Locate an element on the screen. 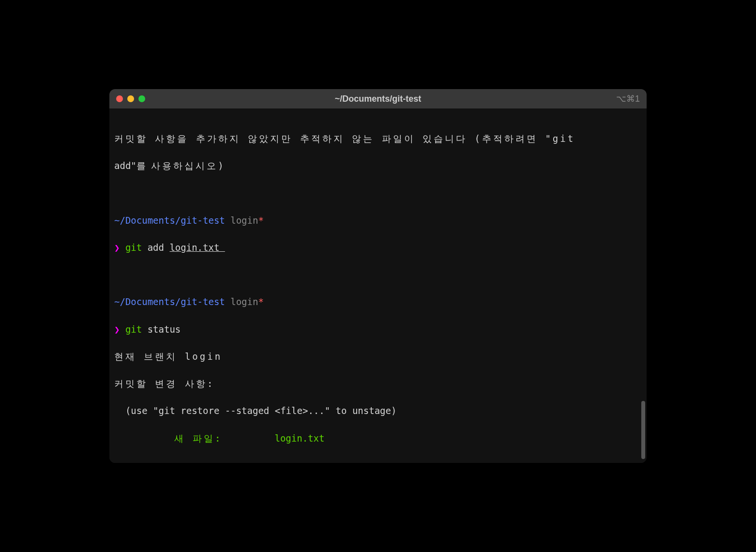 This screenshot has width=756, height=552. scrollbar is located at coordinates (643, 294).